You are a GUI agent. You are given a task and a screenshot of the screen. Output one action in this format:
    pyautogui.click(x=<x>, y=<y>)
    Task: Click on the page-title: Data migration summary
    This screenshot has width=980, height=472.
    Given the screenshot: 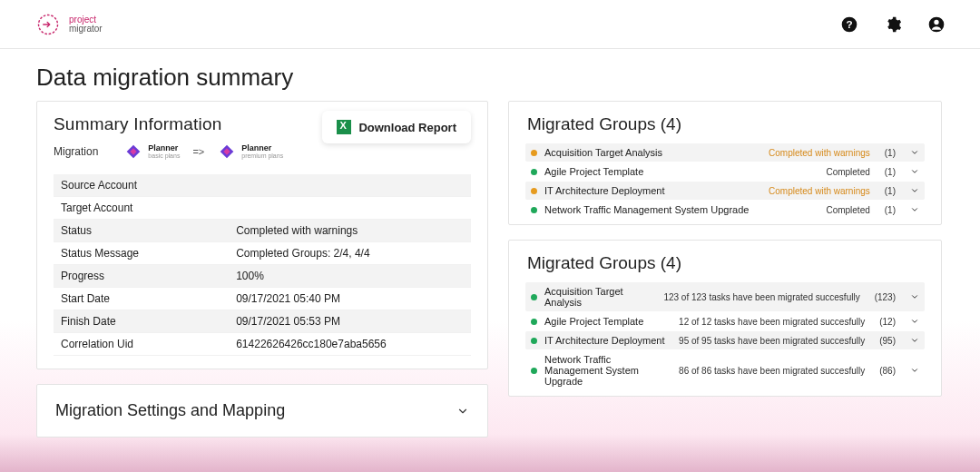 What is the action you would take?
    pyautogui.click(x=490, y=74)
    